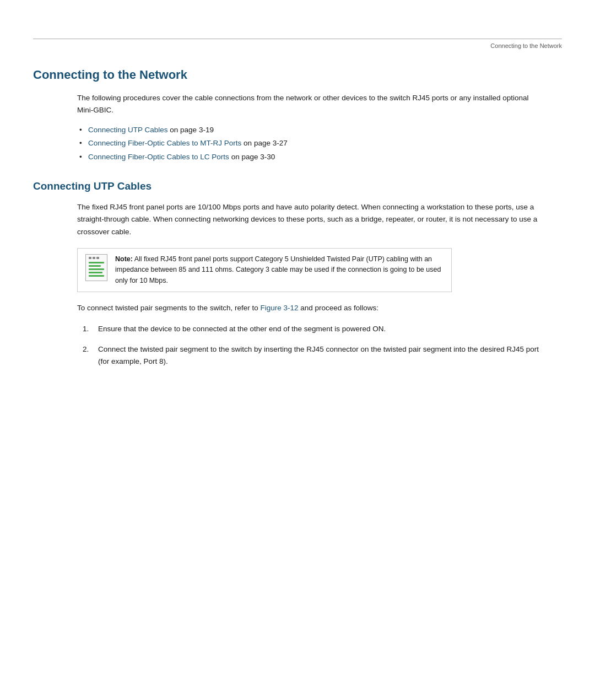 This screenshot has width=595, height=700. What do you see at coordinates (264, 270) in the screenshot?
I see `note-box: Note: All fixed RJ45 front panel ports s…` at bounding box center [264, 270].